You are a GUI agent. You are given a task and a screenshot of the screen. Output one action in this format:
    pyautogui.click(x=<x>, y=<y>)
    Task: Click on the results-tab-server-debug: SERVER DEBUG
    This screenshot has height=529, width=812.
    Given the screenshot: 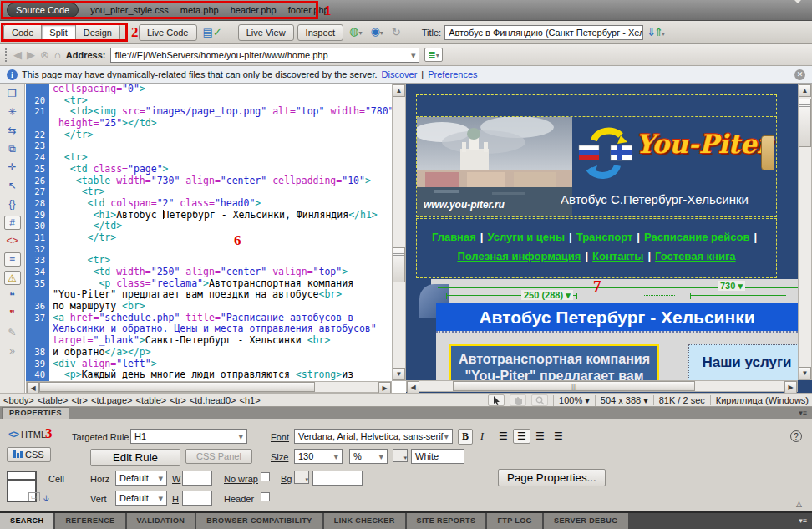 What is the action you would take?
    pyautogui.click(x=586, y=521)
    